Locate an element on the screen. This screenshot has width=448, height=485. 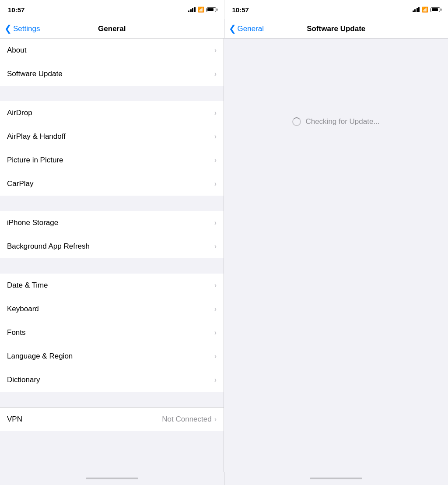
iphone-storage-label: iPhone Storage is located at coordinates (32, 223).